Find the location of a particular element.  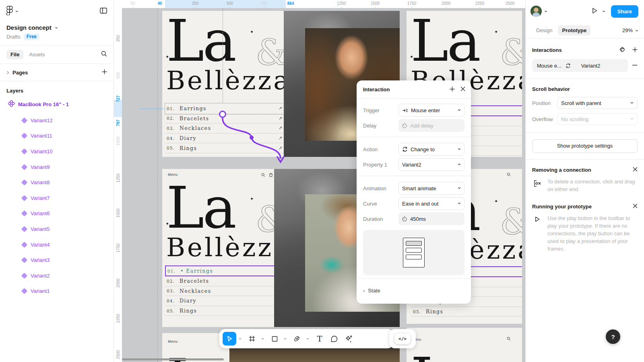

frame-tool-chevron is located at coordinates (262, 339).